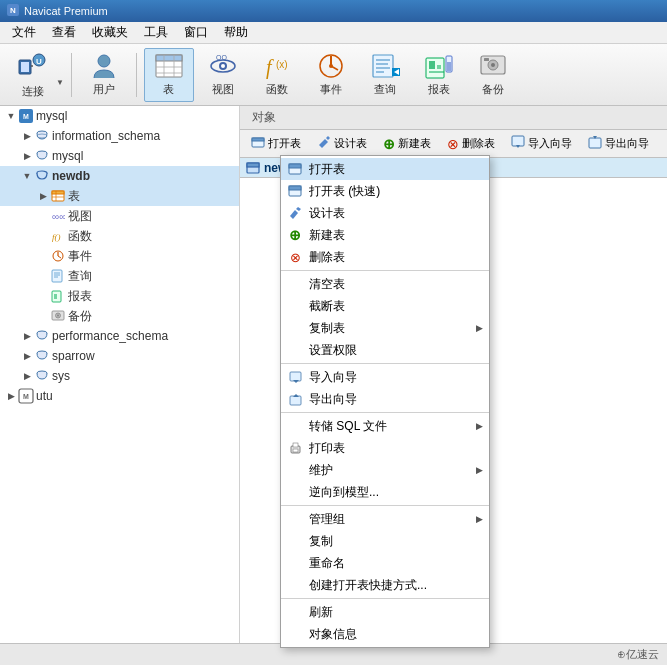  I want to click on menu-view: 查看, so click(64, 32).